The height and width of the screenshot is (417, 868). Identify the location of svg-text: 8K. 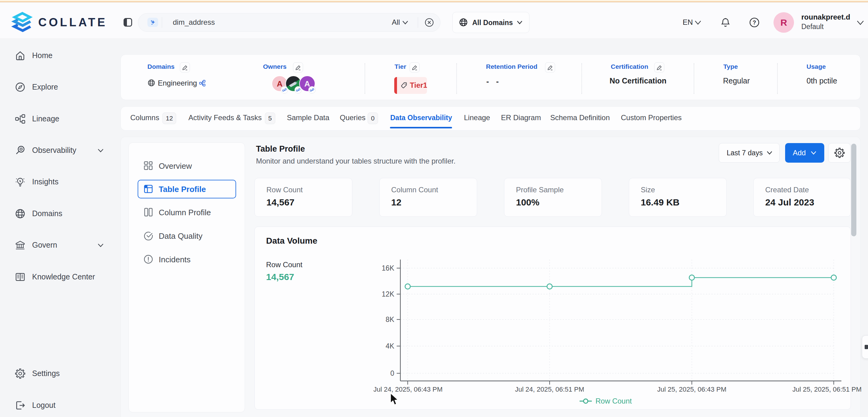
(390, 319).